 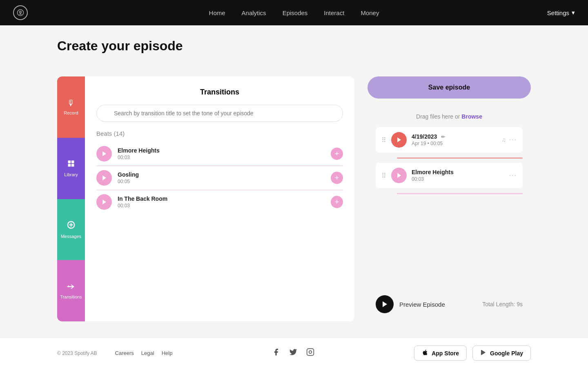 What do you see at coordinates (294, 353) in the screenshot?
I see `footer: © 2023 Spotify AB Careers Legal Help App…` at bounding box center [294, 353].